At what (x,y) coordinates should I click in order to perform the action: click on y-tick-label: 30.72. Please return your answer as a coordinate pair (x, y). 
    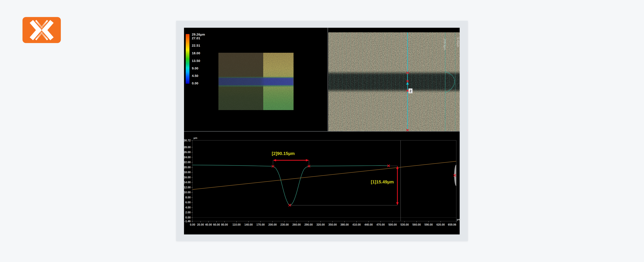
    Looking at the image, I should click on (187, 140).